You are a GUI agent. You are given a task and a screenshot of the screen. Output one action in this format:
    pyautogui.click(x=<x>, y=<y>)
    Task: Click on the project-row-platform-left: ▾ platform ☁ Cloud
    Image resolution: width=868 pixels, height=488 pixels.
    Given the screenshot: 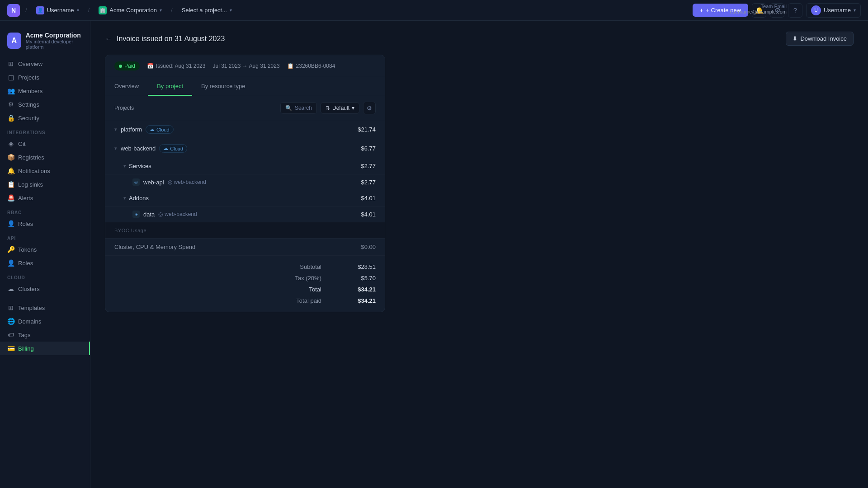 What is the action you would take?
    pyautogui.click(x=144, y=129)
    